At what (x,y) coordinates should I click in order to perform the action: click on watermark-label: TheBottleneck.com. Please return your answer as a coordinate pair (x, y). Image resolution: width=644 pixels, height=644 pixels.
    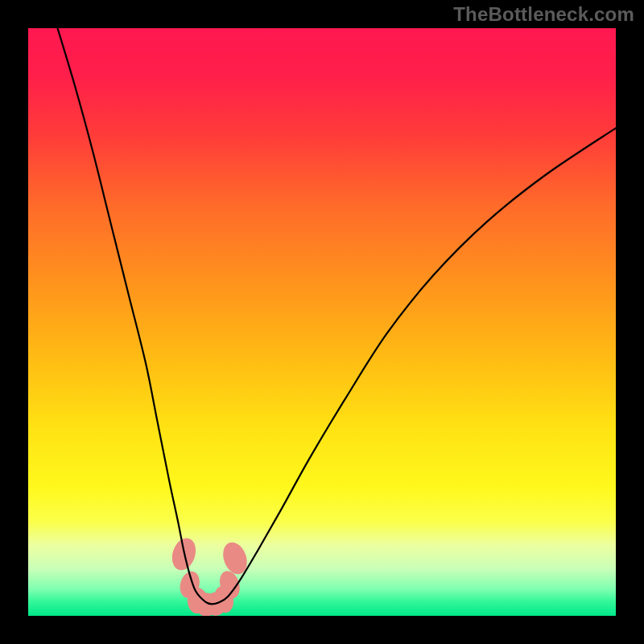
    Looking at the image, I should click on (544, 14).